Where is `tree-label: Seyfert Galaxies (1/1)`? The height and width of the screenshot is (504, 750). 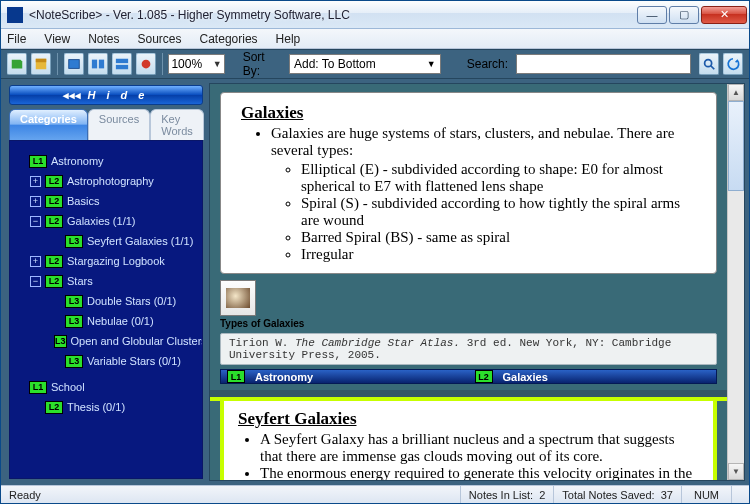
tree-label: Seyfert Galaxies (1/1) is located at coordinates (140, 241).